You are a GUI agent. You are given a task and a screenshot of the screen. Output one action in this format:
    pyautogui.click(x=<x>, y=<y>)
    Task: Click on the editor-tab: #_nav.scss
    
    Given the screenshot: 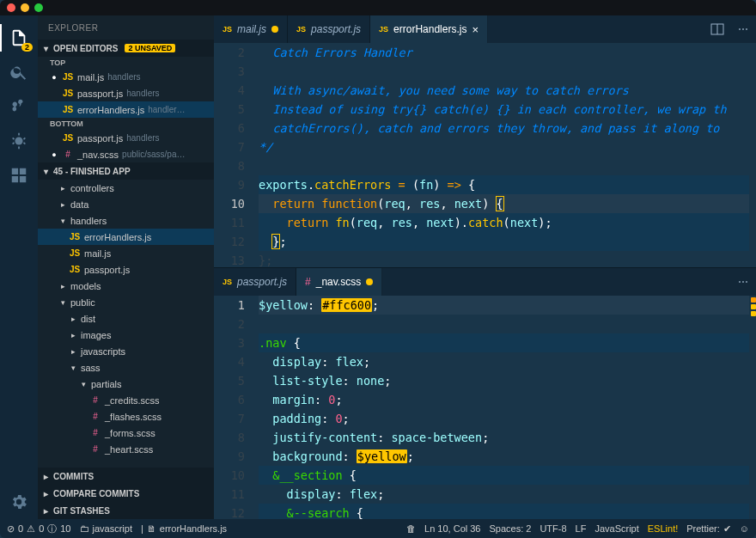 What is the action you would take?
    pyautogui.click(x=339, y=282)
    